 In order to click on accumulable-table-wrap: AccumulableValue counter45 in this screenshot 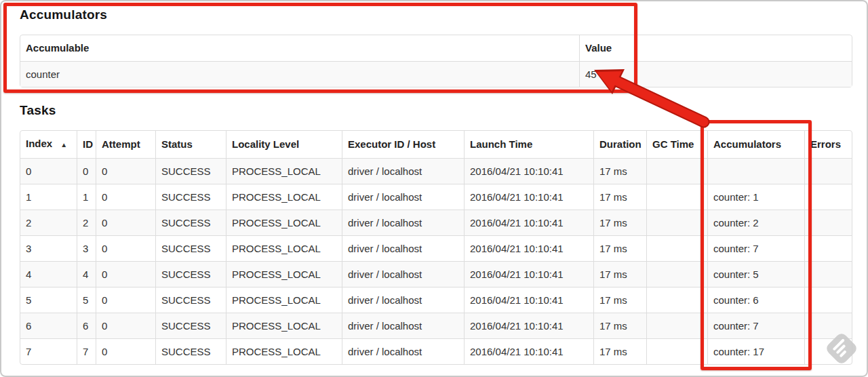, I will do `click(435, 61)`.